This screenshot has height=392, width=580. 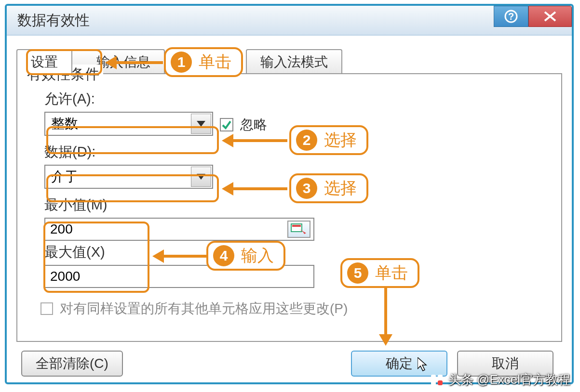 I want to click on close-icon, so click(x=550, y=16).